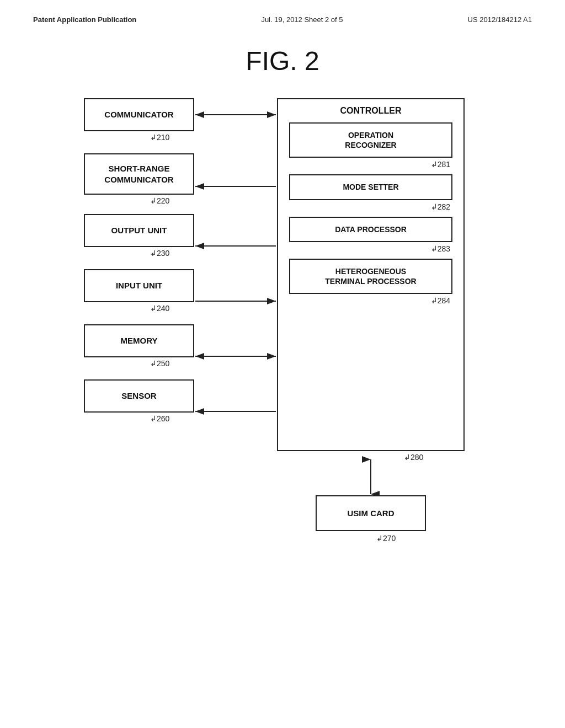  I want to click on figure-title: FIG. 2, so click(282, 61).